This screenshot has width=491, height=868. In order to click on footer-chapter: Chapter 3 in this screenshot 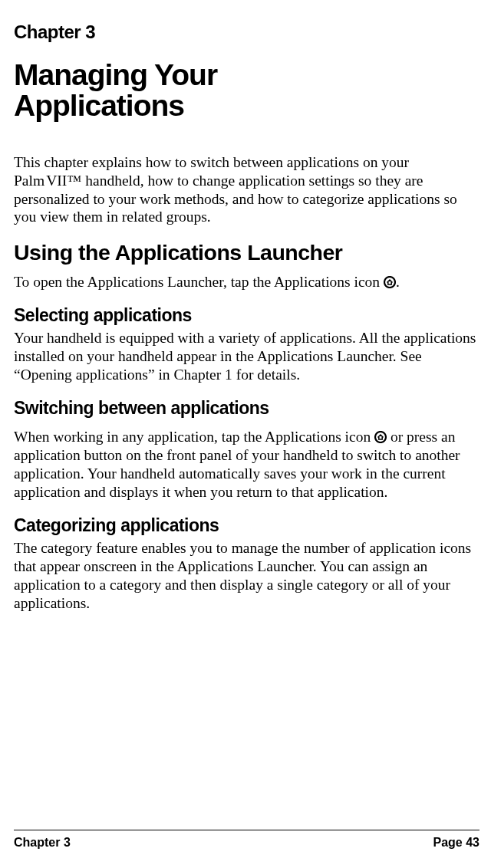, I will do `click(42, 843)`.